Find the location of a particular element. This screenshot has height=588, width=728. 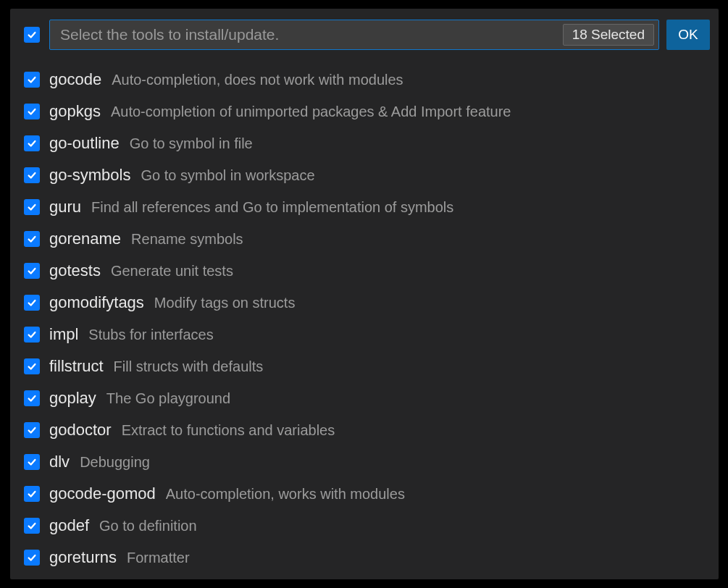

tool-name-label: go-symbols is located at coordinates (90, 175).